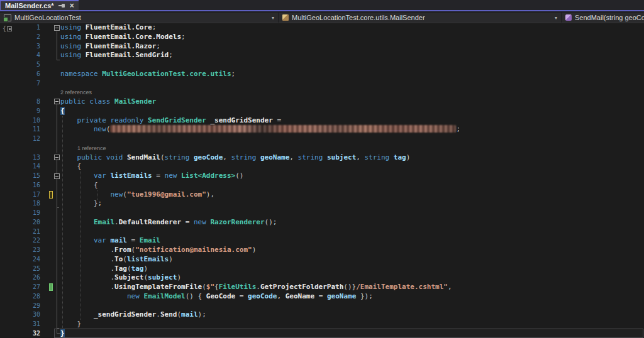 This screenshot has width=644, height=338. What do you see at coordinates (322, 269) in the screenshot?
I see `code-line: 25 .Tag(tag)` at bounding box center [322, 269].